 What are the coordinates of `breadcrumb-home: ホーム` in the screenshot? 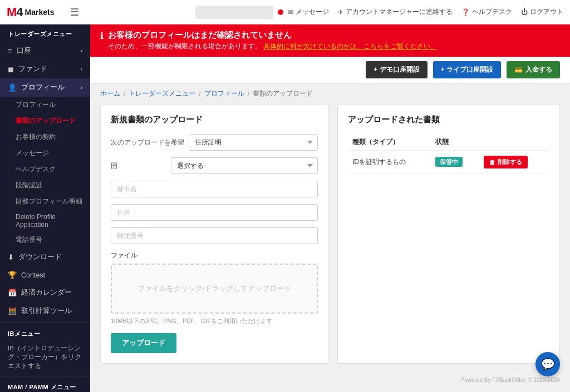 It's located at (110, 93).